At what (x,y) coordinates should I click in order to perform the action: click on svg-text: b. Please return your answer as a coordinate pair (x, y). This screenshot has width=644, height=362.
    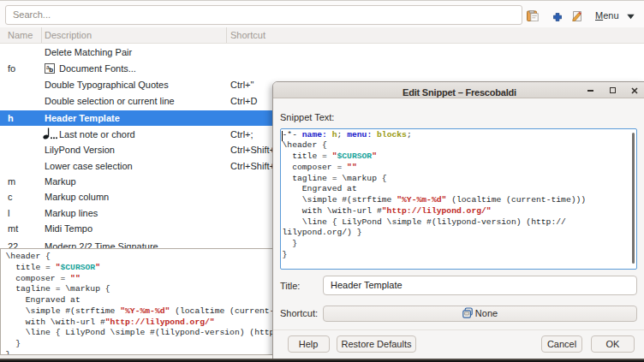
    Looking at the image, I should click on (51, 70).